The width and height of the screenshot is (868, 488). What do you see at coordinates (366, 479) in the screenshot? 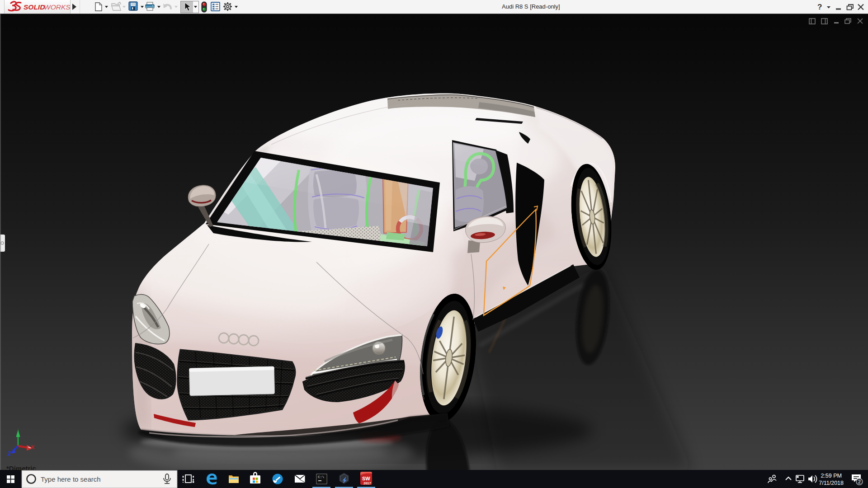
I see `svg-text: SW` at bounding box center [366, 479].